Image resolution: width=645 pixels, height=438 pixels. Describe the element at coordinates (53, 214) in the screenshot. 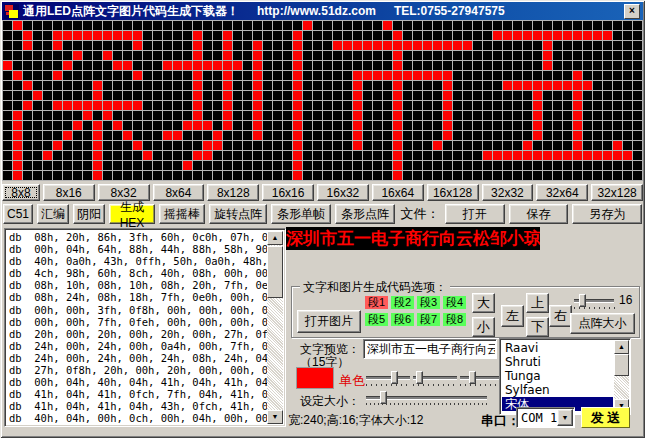

I see `toolbar-button-2: 汇编` at that location.